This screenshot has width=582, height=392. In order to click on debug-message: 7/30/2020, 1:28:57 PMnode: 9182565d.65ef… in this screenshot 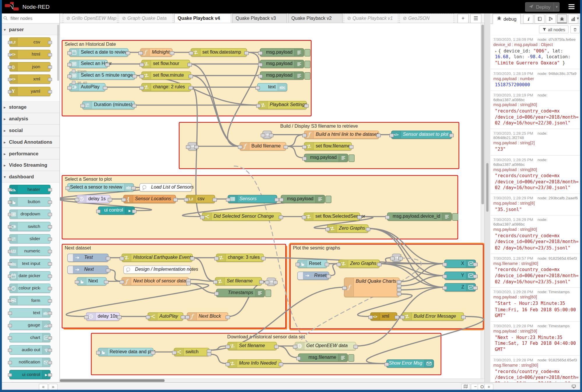, I will do `click(536, 271)`.